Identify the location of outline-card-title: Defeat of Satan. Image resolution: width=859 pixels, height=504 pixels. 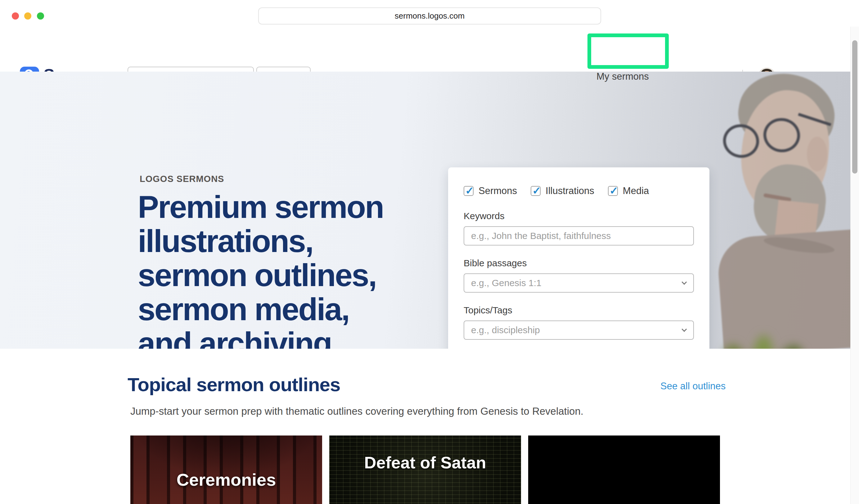
(425, 462).